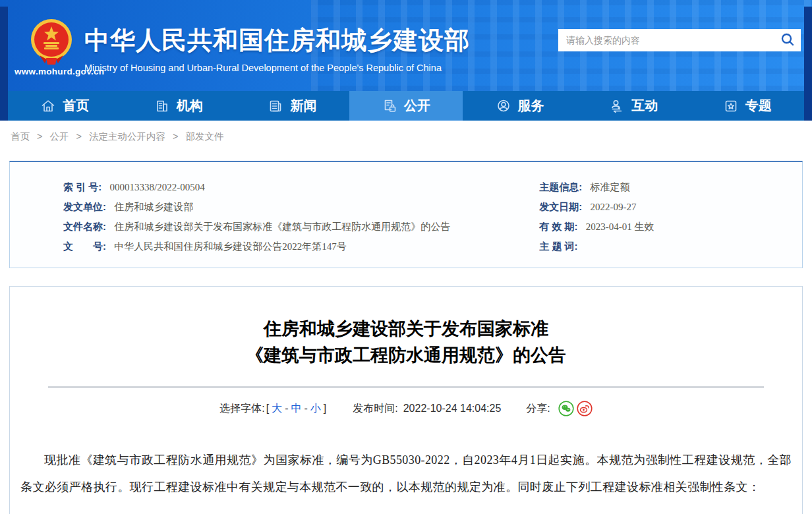 The image size is (812, 514). Describe the element at coordinates (406, 387) in the screenshot. I see `title-divider` at that location.